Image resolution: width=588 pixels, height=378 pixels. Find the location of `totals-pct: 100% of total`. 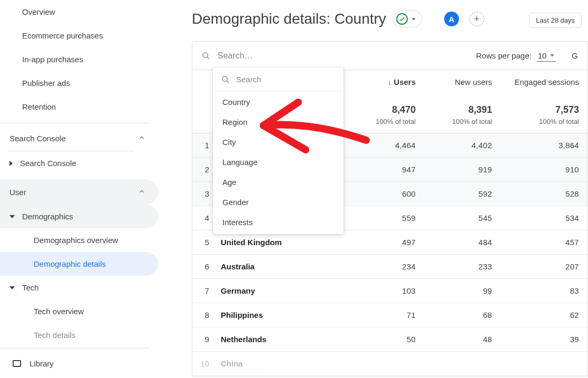

totals-pct: 100% of total is located at coordinates (396, 121).